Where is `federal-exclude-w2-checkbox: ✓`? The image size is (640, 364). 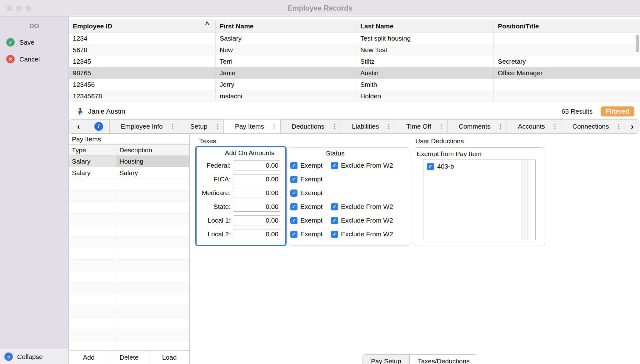 federal-exclude-w2-checkbox: ✓ is located at coordinates (334, 165).